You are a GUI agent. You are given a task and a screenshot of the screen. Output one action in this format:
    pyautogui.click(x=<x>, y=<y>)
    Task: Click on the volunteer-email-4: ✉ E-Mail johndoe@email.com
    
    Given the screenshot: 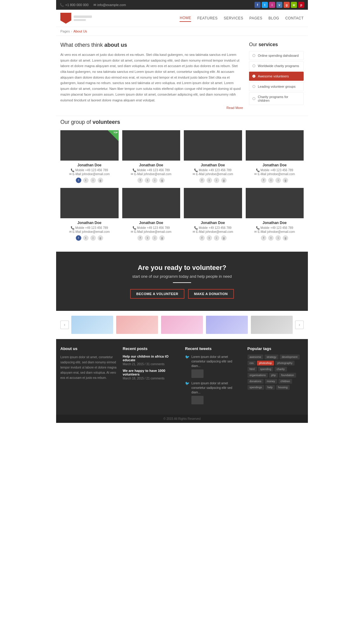 What is the action you would take?
    pyautogui.click(x=89, y=232)
    